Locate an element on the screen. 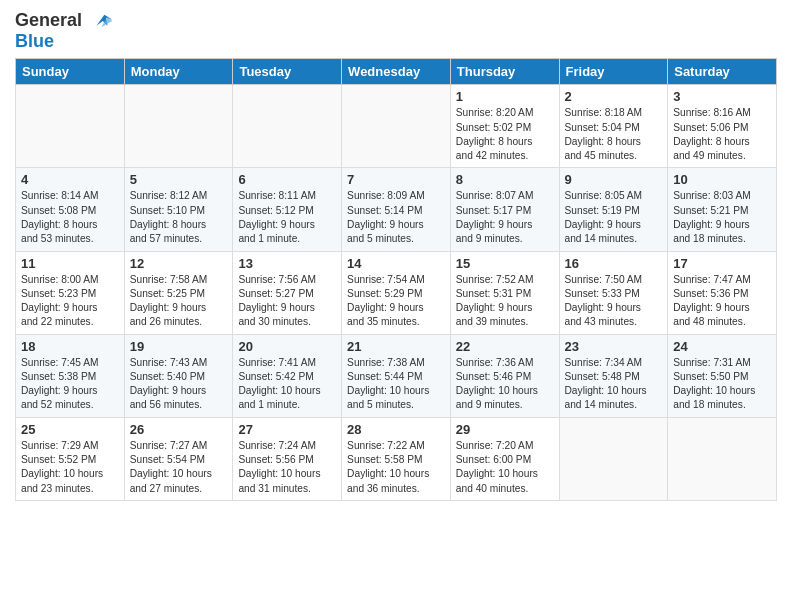 The width and height of the screenshot is (792, 612). calendar-cell: 28Sunrise: 7:22 AMSunset: 5:58 PMDayligh… is located at coordinates (396, 458).